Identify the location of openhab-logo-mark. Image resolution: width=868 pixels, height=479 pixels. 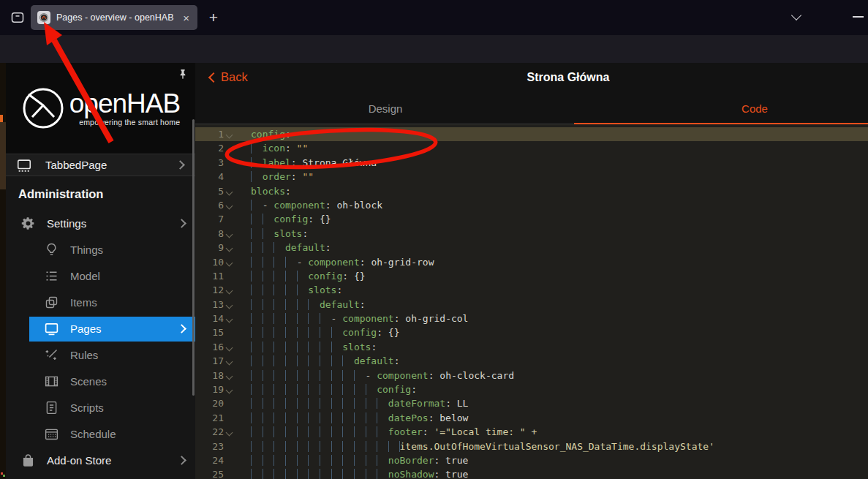
(43, 108).